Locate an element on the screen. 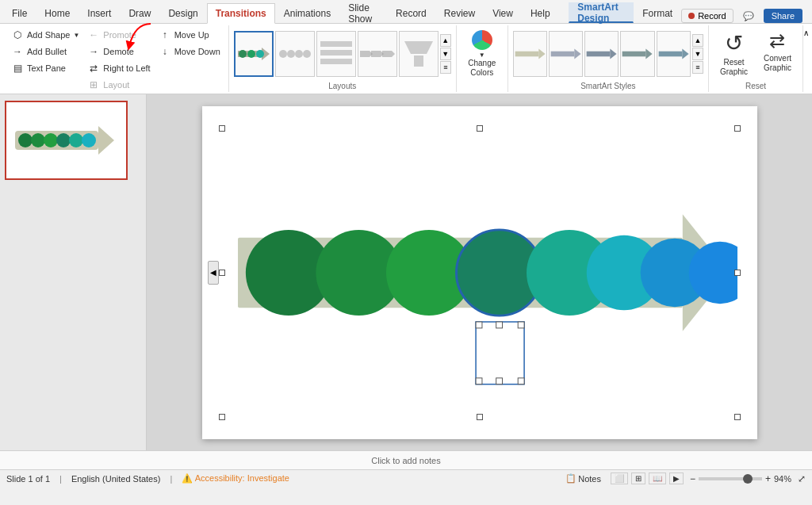 The height and width of the screenshot is (505, 812). add-shape-button: ⬡ Add Shape ▼ is located at coordinates (45, 35).